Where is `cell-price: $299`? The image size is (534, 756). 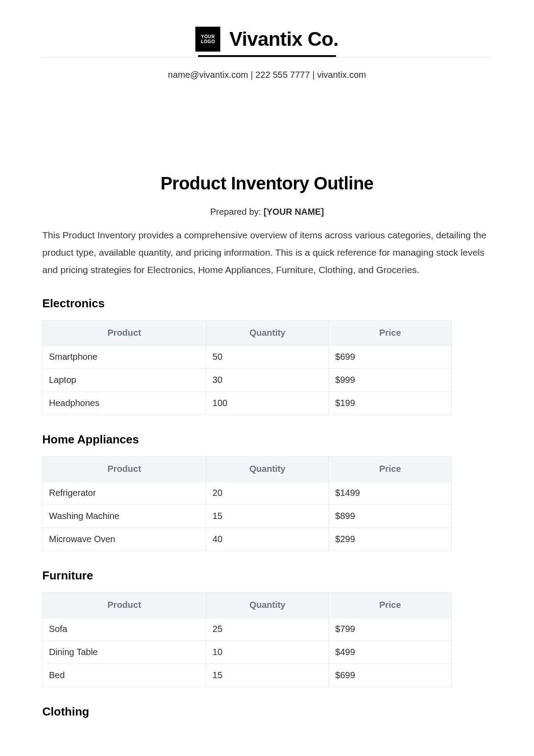 cell-price: $299 is located at coordinates (390, 539).